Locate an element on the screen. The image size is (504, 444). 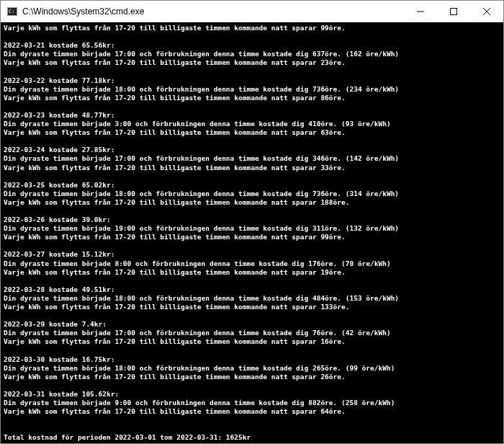
console-line: 2022-03-31 kostade 105.62kr: is located at coordinates (252, 394).